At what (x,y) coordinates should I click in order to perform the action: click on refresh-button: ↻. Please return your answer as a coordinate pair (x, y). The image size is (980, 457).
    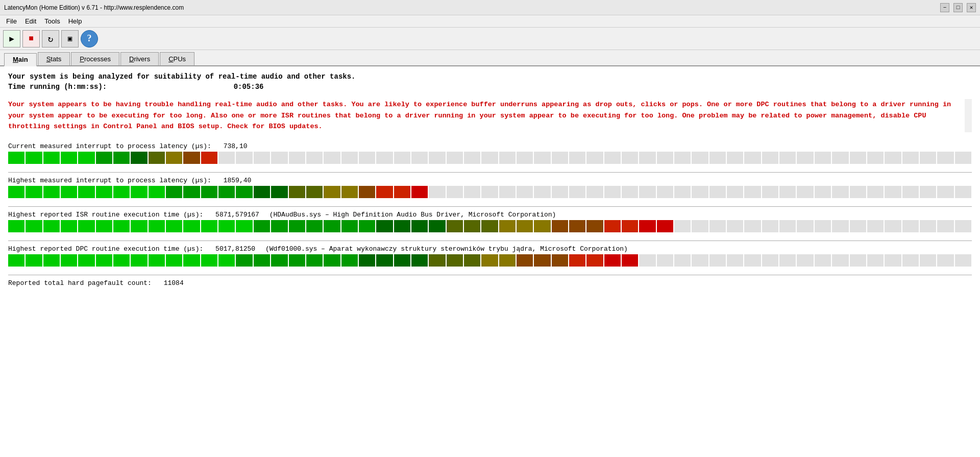
    Looking at the image, I should click on (51, 39).